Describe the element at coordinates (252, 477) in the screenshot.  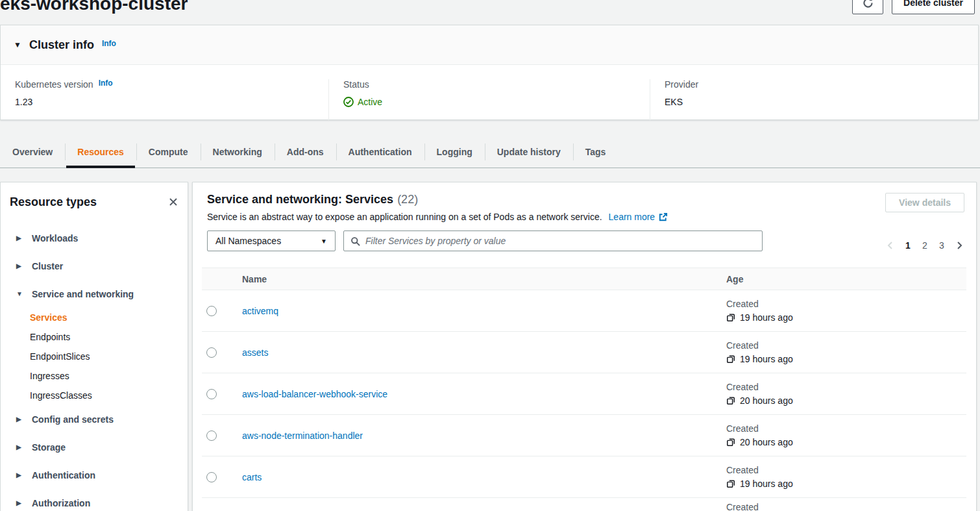
I see `service-name-link: carts` at that location.